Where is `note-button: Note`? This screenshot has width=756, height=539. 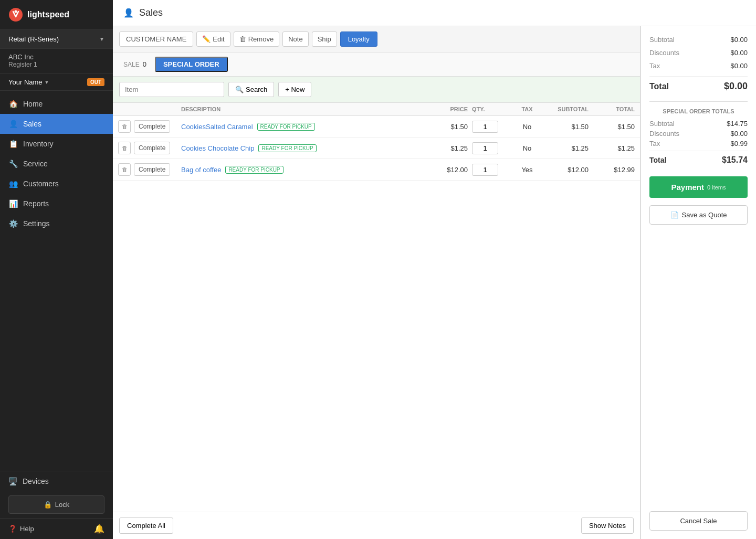
note-button: Note is located at coordinates (295, 39).